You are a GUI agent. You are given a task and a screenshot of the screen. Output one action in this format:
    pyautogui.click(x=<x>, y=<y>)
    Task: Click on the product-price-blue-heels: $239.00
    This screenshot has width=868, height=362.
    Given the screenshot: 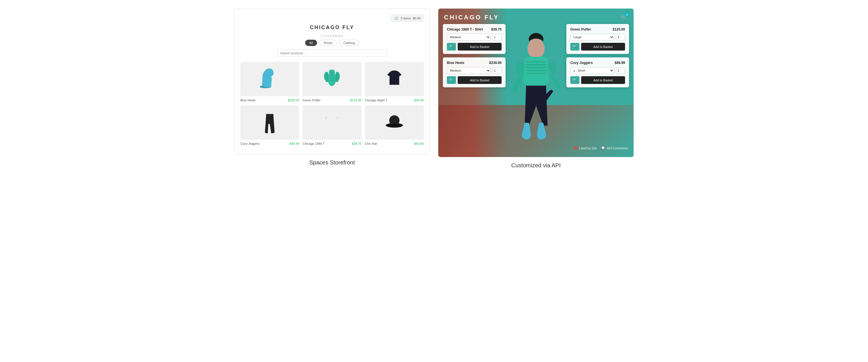 What is the action you would take?
    pyautogui.click(x=294, y=100)
    